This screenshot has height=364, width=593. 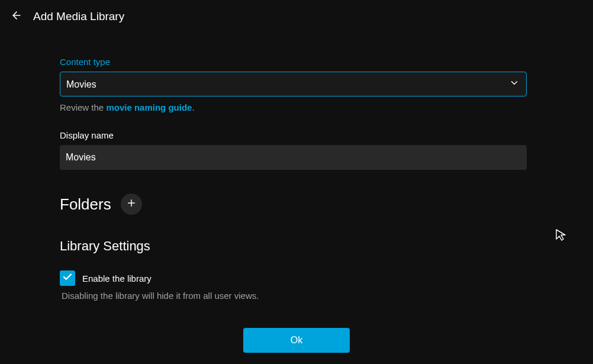 I want to click on display-name-input, so click(x=294, y=157).